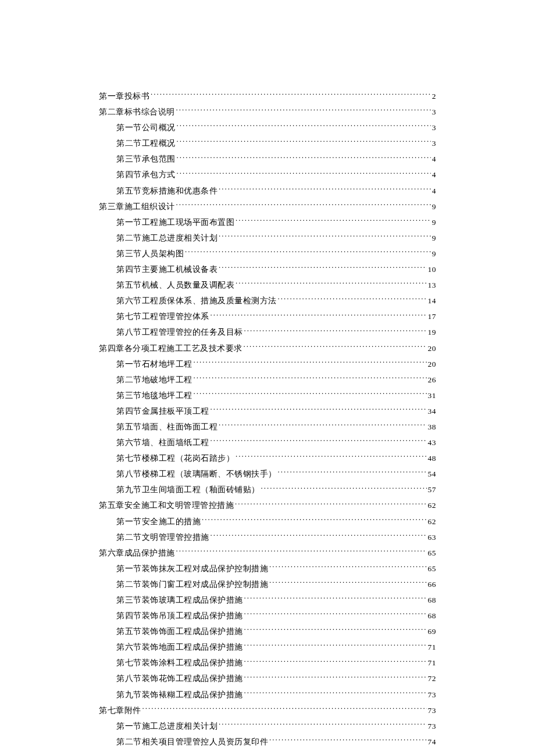  I want to click on toc-entry: 第六节墙、柱面墙纸工程43, so click(268, 443).